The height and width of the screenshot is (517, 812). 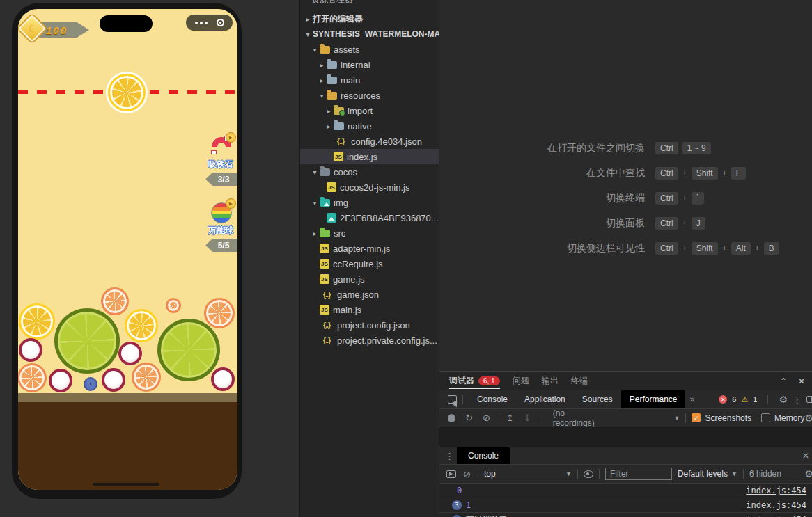 I want to click on plus-sign: +, so click(x=724, y=173).